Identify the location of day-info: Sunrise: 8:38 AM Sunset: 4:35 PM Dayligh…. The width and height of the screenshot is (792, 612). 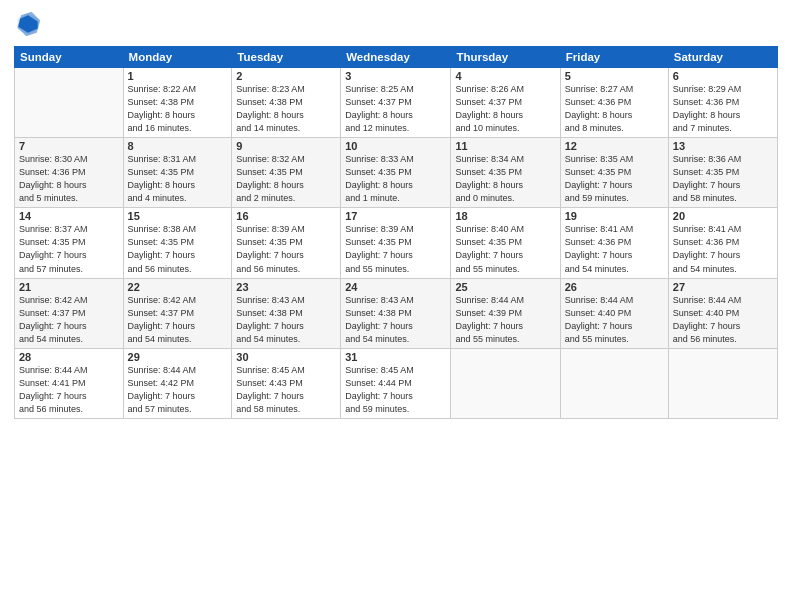
(178, 249).